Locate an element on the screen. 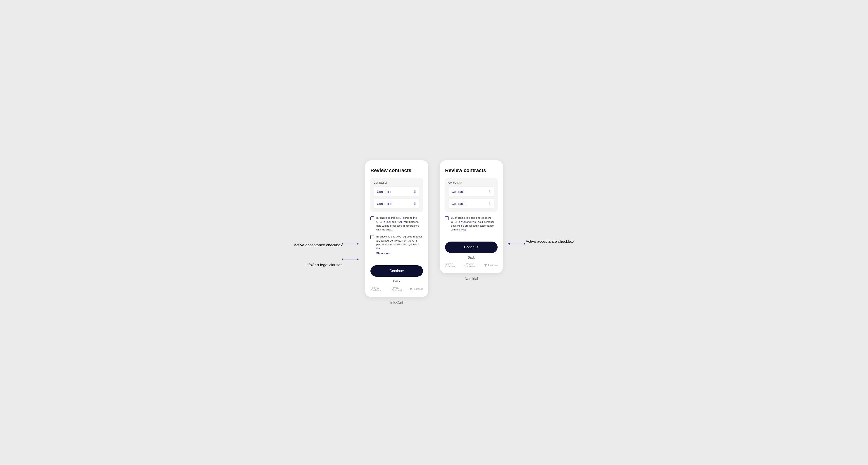  namirial-checkbox-1-text: By checking this box, I agree to the QTS… is located at coordinates (474, 224).